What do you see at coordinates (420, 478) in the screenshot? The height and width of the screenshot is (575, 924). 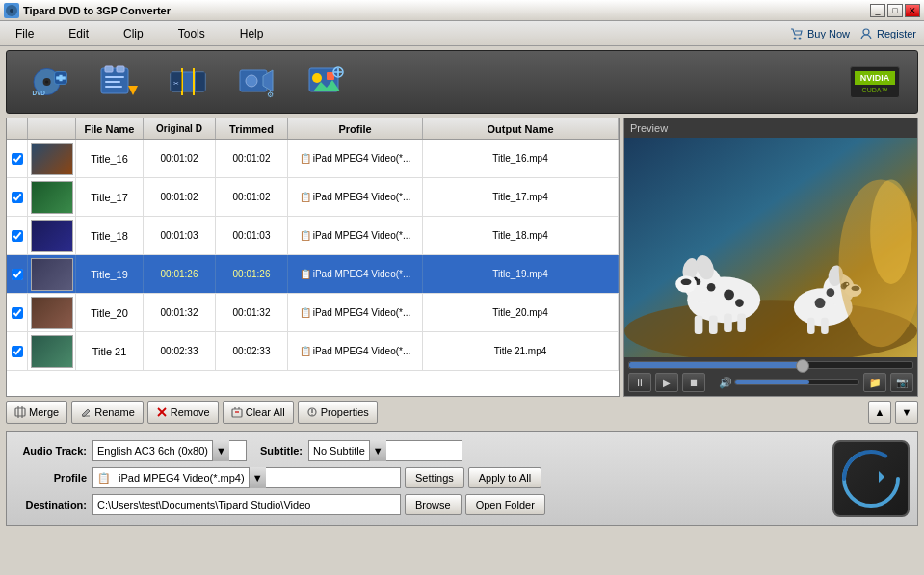 I see `profile-row: Profile 📋 iPad MPEG4 Video(*.mp4) ▼ Sett…` at bounding box center [420, 478].